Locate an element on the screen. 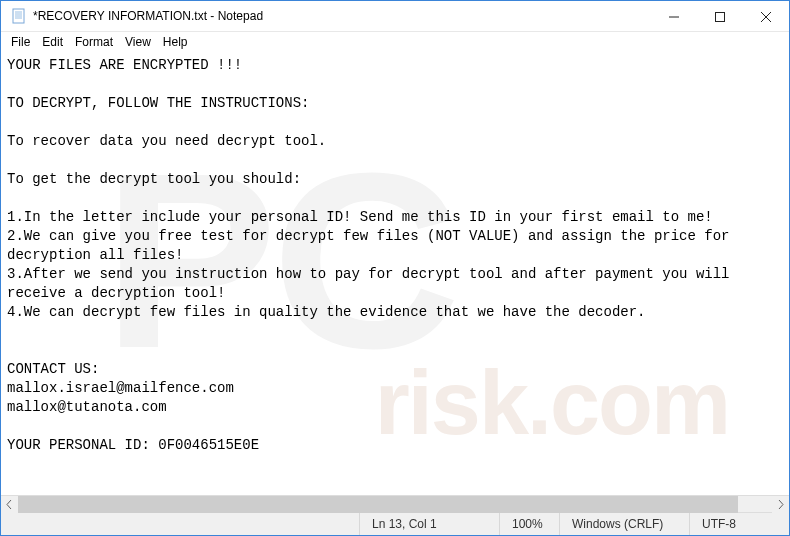  status-zoom: 100% is located at coordinates (529, 524).